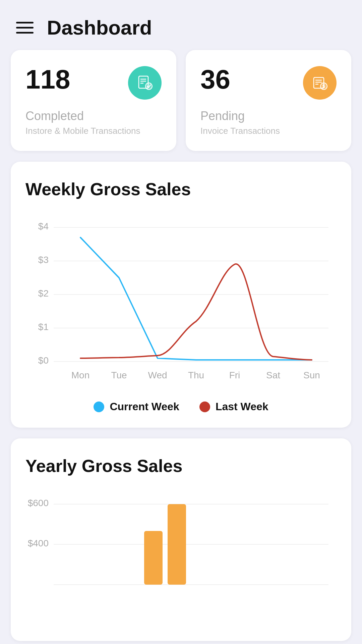 This screenshot has width=362, height=644. Describe the element at coordinates (234, 407) in the screenshot. I see `legend-last-week: Last Week` at that location.